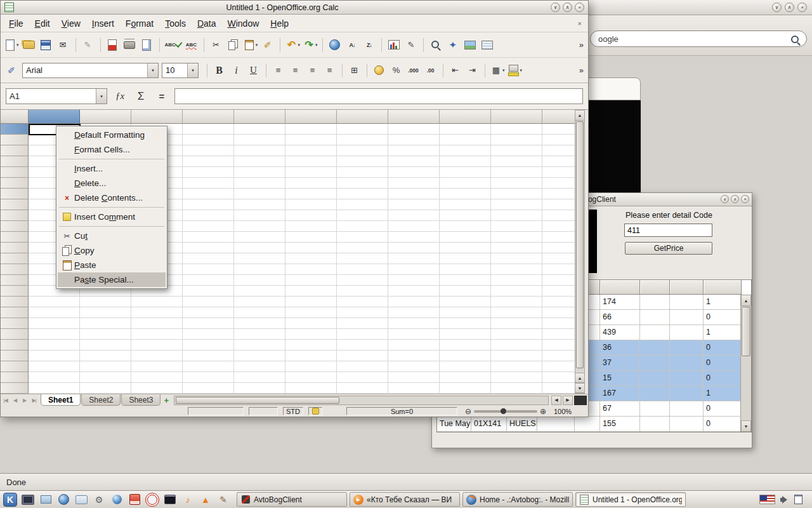 The width and height of the screenshot is (812, 508). What do you see at coordinates (724, 199) in the screenshot?
I see `avtobog-minimize-button: ∨` at bounding box center [724, 199].